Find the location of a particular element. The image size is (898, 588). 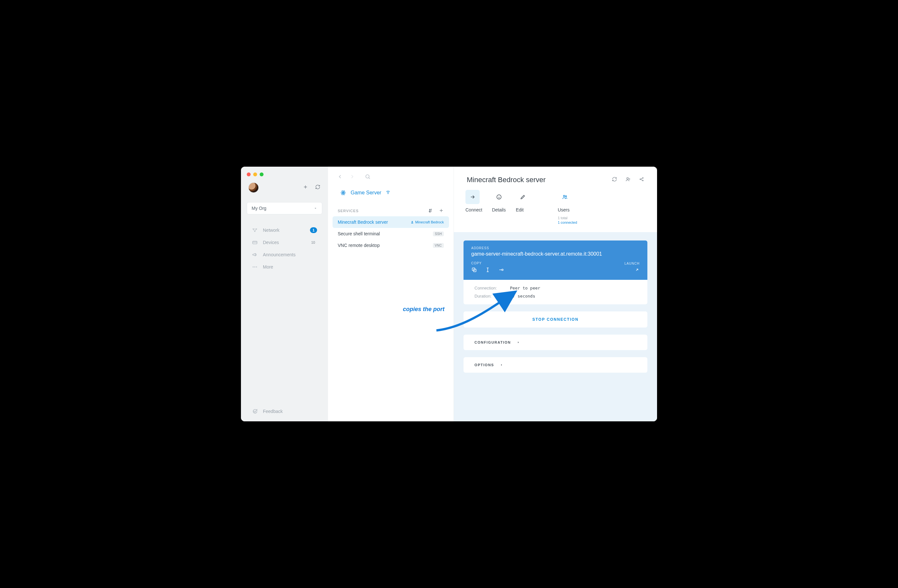

copy-label: COPY is located at coordinates (487, 263).